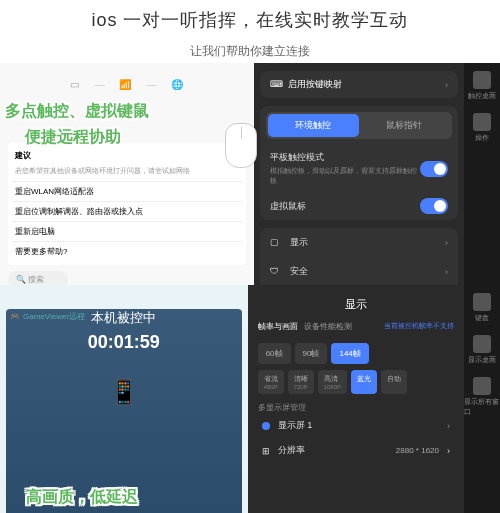 Image resolution: width=500 pixels, height=513 pixels. Describe the element at coordinates (276, 272) in the screenshot. I see `shield-icon: 🛡` at that location.